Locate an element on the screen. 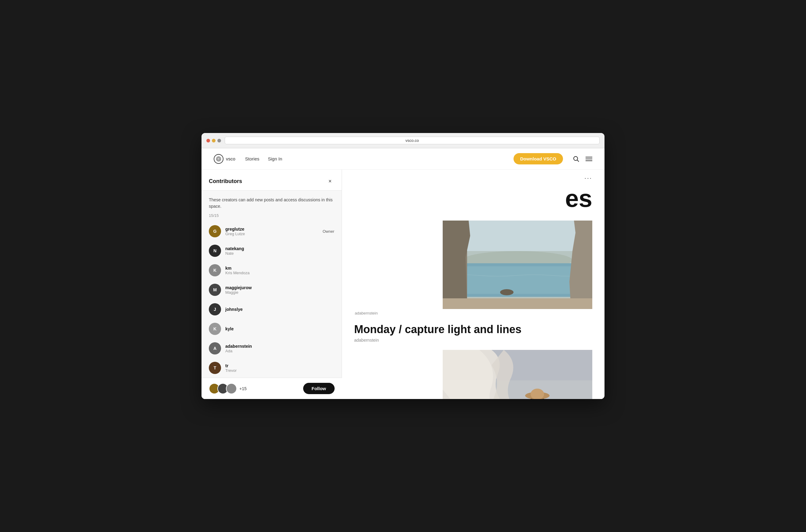 This screenshot has height=532, width=806. traffic-light-gray is located at coordinates (219, 140).